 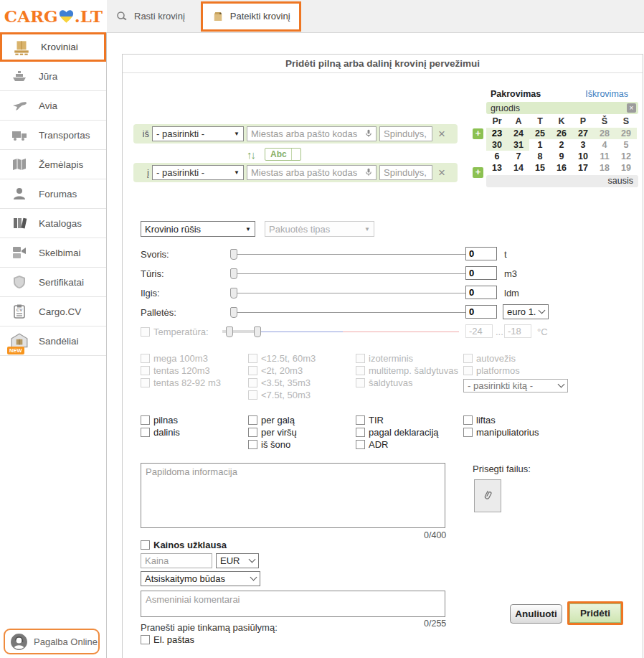 What do you see at coordinates (280, 395) in the screenshot?
I see `checkbox-75t-50m3: <7.5t, 50m3` at bounding box center [280, 395].